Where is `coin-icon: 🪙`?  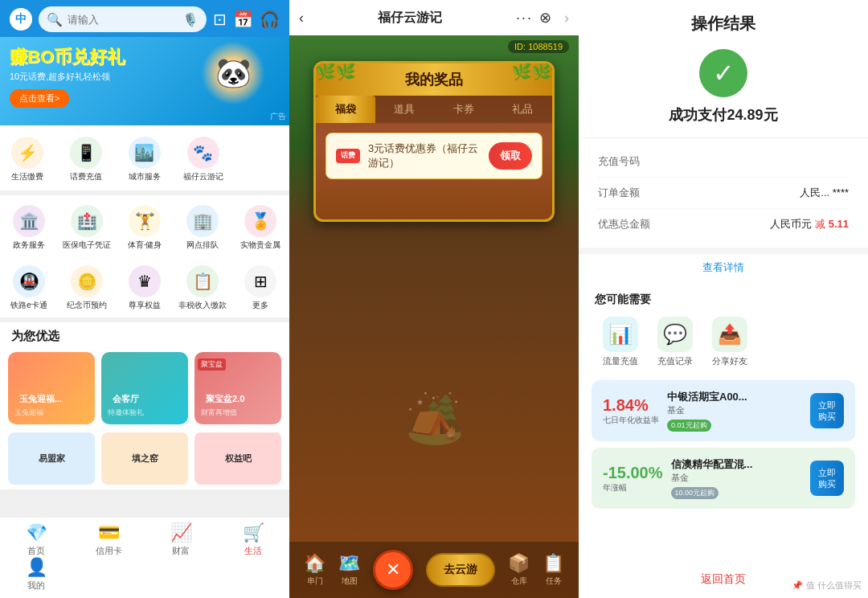 coin-icon: 🪙 is located at coordinates (87, 281).